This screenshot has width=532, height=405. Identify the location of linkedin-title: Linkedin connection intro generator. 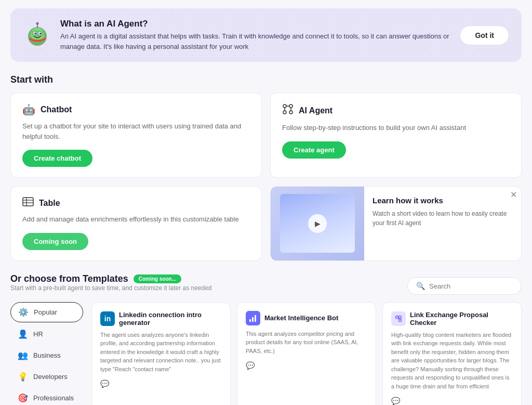
(170, 319).